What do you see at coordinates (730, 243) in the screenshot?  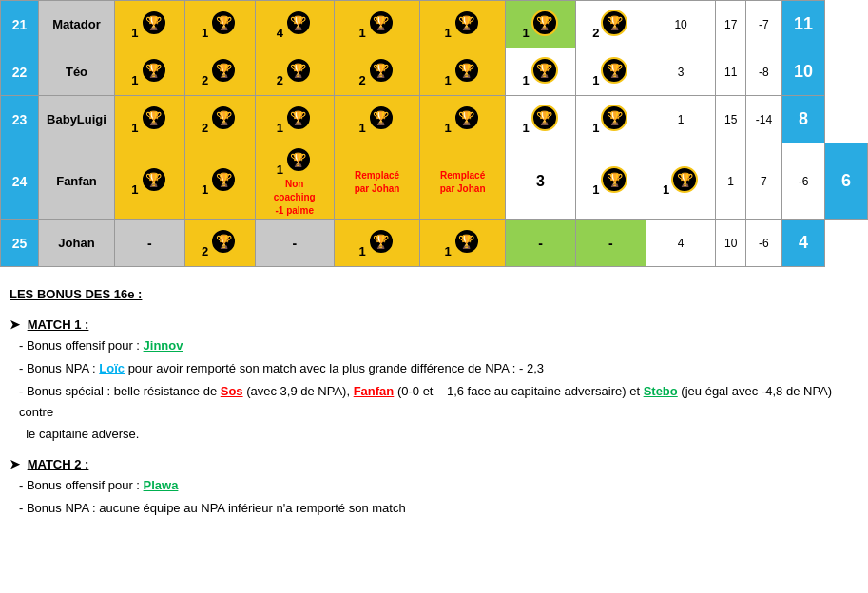 I see `stat-cell: 10` at bounding box center [730, 243].